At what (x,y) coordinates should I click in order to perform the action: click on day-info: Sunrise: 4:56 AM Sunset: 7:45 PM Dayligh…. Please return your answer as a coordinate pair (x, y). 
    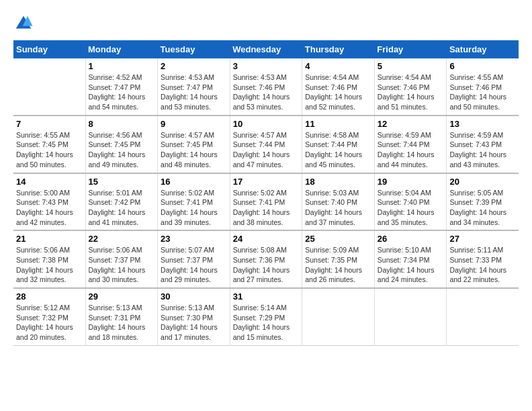
    Looking at the image, I should click on (122, 150).